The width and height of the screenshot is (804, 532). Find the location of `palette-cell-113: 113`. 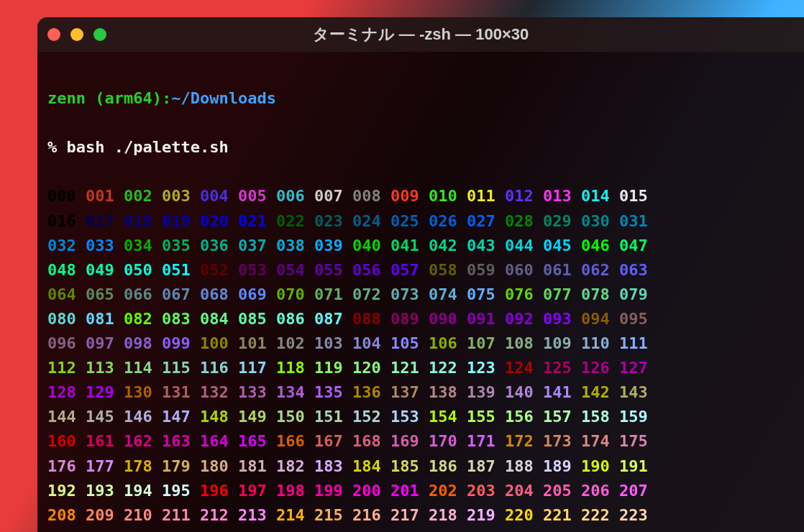

palette-cell-113: 113 is located at coordinates (100, 368).